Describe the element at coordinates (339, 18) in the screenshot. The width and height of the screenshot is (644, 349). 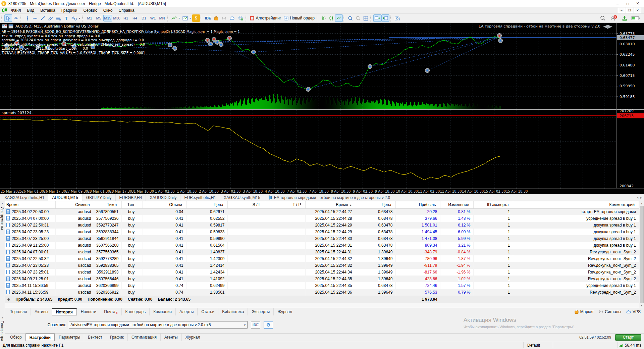
I see `line-chart-mode-button` at that location.